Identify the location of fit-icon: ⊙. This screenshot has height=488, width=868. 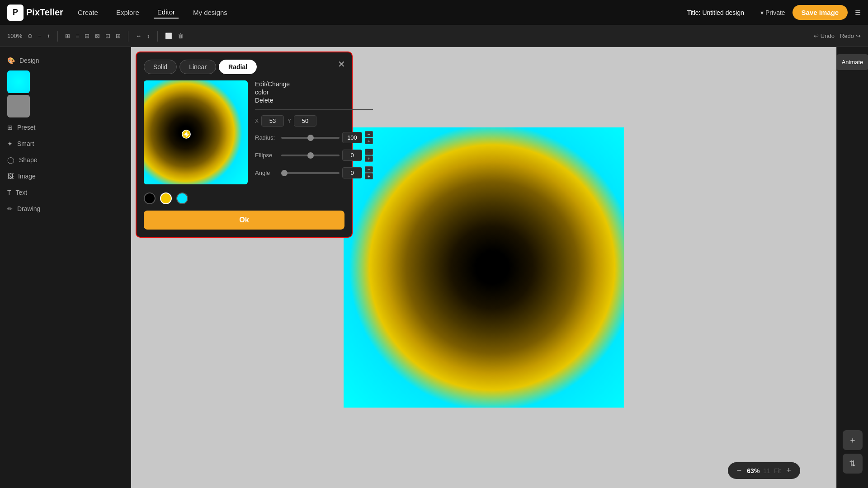
(30, 36).